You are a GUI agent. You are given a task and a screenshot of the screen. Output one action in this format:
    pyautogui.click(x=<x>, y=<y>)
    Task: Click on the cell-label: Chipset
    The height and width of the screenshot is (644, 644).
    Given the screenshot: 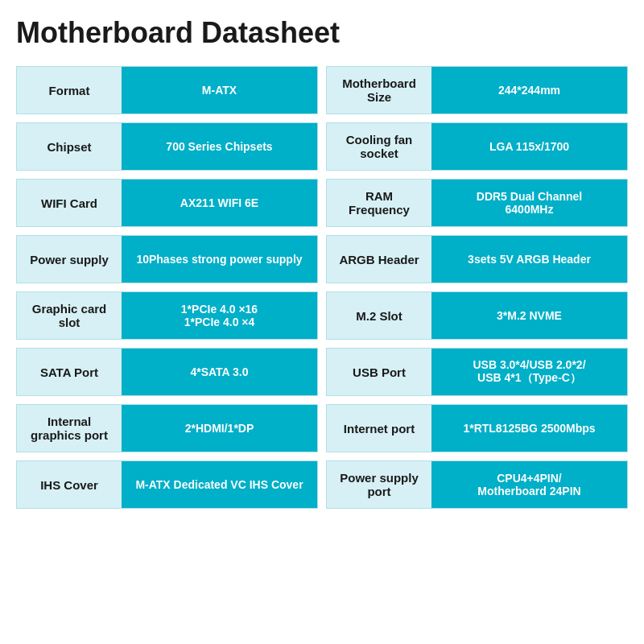 What is the action you would take?
    pyautogui.click(x=69, y=147)
    